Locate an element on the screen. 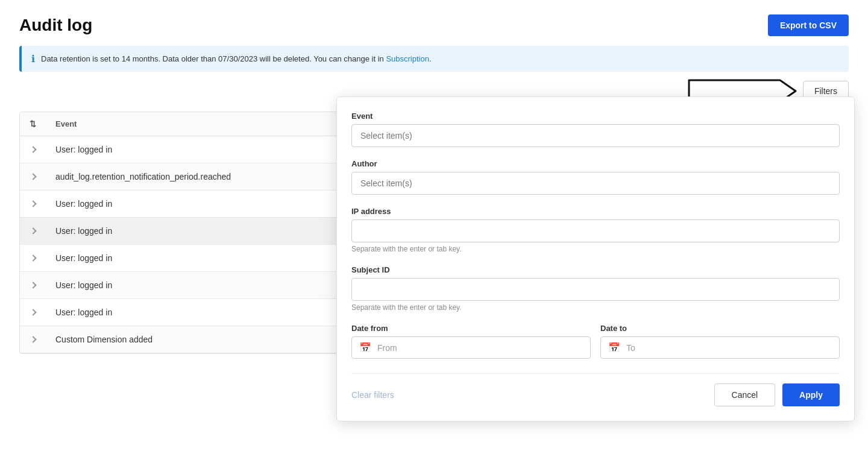  retention-banner: ℹ Data retention is set to 14 months. Da… is located at coordinates (434, 59).